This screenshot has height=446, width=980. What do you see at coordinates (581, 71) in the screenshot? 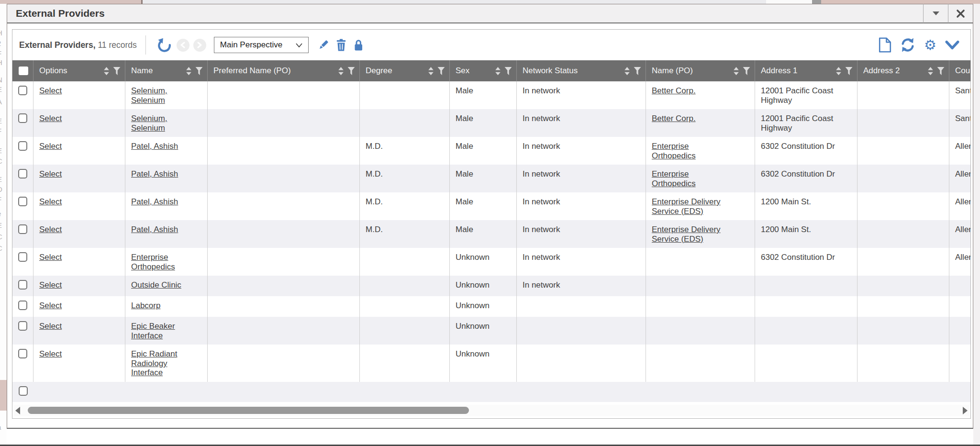
I see `column-header-network_status: Network Status` at bounding box center [581, 71].